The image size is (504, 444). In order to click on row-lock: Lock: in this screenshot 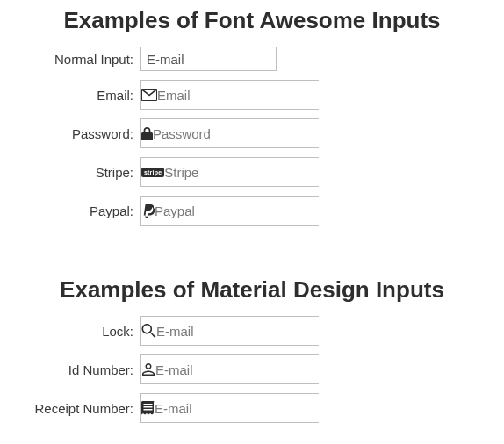, I will do `click(252, 331)`.